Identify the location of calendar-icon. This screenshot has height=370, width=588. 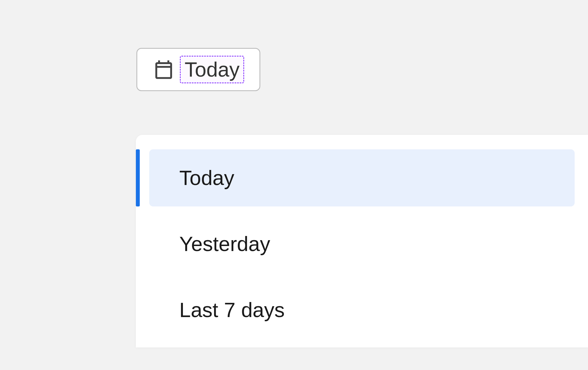
(164, 70).